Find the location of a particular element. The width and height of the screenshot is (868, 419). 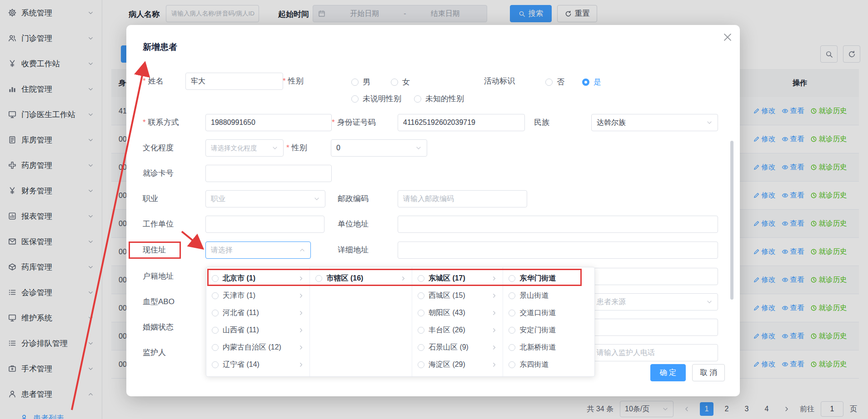

close-icon is located at coordinates (728, 37).